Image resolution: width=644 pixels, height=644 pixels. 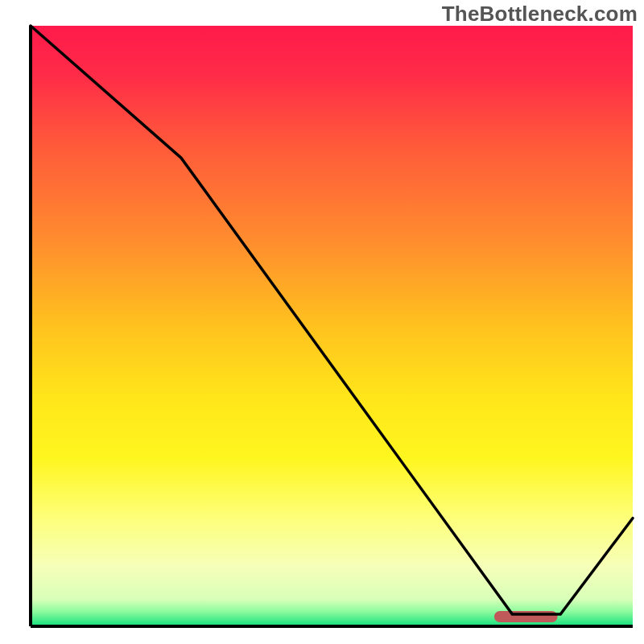 What do you see at coordinates (526, 617) in the screenshot?
I see `optimal-range-marker` at bounding box center [526, 617].